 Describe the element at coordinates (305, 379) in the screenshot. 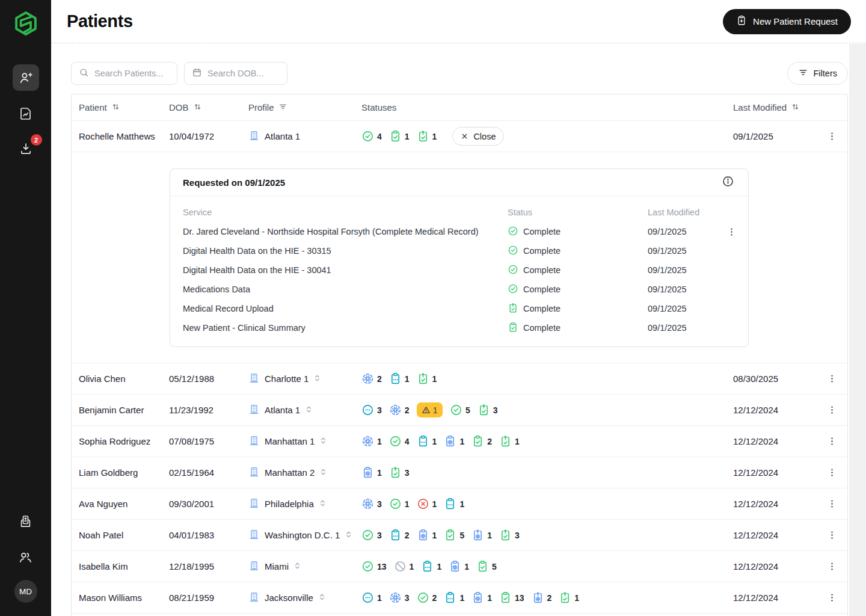

I see `profile-cell: Charlotte 1` at that location.